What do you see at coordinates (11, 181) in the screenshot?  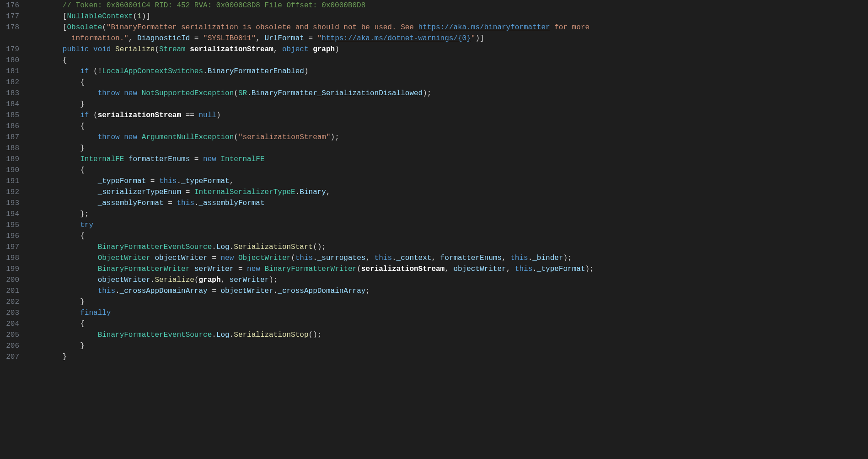 I see `line-number: 191` at bounding box center [11, 181].